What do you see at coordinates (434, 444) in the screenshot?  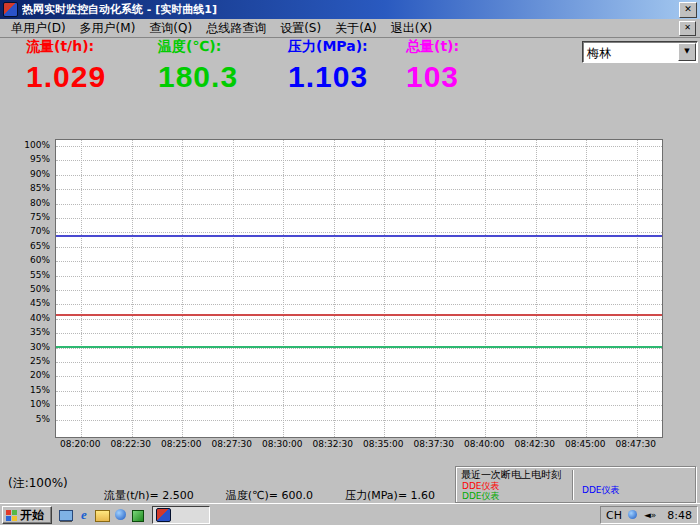 I see `x-tick-label: 08:37:30` at bounding box center [434, 444].